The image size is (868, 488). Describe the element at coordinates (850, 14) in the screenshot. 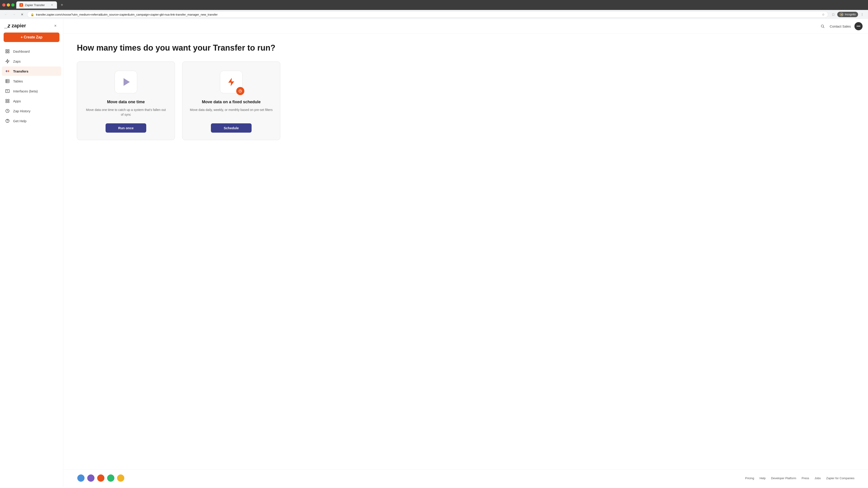

I see `incognito-label: Incognito` at that location.